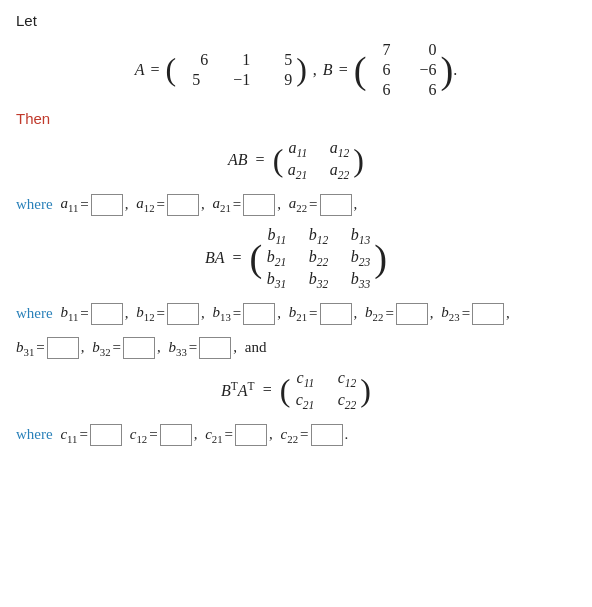 Image resolution: width=592 pixels, height=607 pixels. Describe the element at coordinates (424, 90) in the screenshot. I see `B-r3c2: 6` at that location.